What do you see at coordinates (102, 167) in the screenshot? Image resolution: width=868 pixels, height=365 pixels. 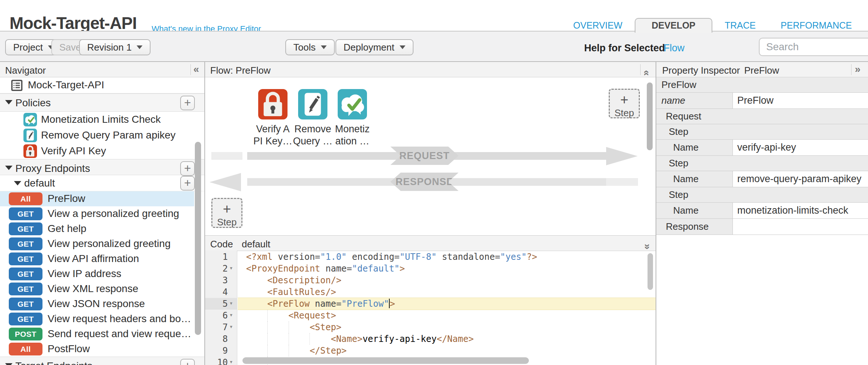 I see `navigator-section-proxy-endpoints: Proxy Endpoints+` at bounding box center [102, 167].